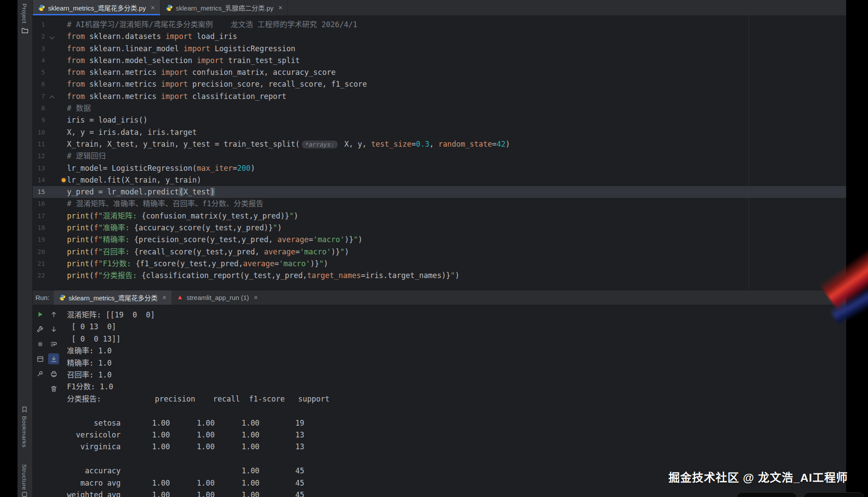  I want to click on code-line-4: 4from sklearn.model_selection import tra…, so click(439, 60).